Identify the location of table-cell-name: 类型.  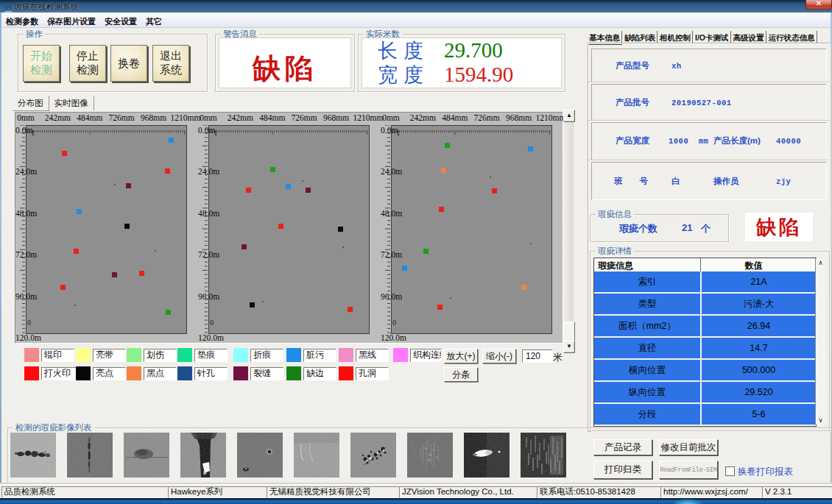
(647, 304).